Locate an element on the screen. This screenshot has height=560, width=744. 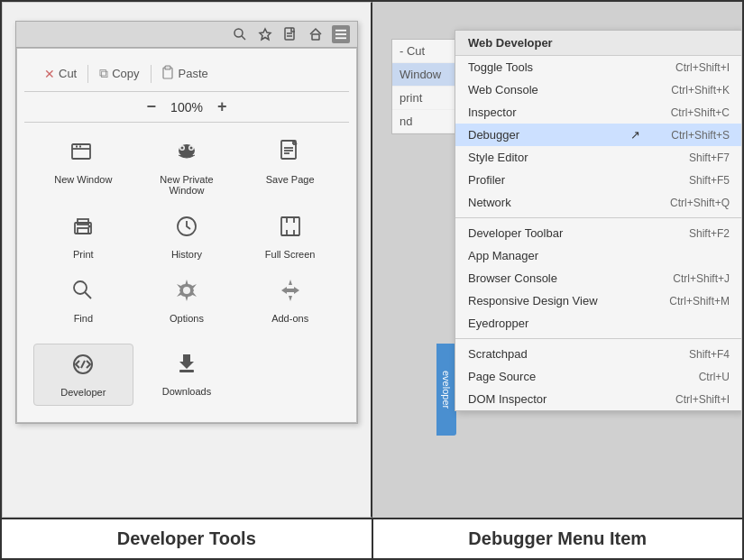
partial-window-item: Window is located at coordinates (427, 75).